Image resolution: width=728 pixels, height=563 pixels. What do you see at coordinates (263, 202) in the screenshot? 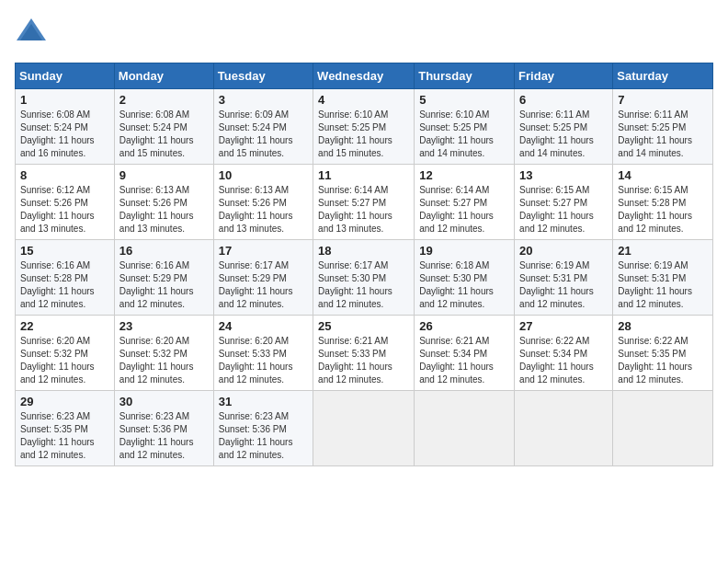
I see `calendar-day-10: 10Sunrise: 6:13 AMSunset: 5:26 PMDayligh…` at bounding box center [263, 202].